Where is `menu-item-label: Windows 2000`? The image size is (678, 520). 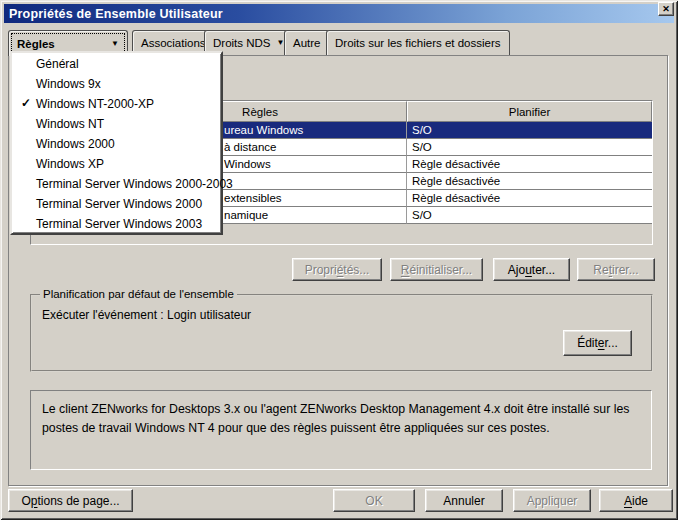
menu-item-label: Windows 2000 is located at coordinates (76, 144).